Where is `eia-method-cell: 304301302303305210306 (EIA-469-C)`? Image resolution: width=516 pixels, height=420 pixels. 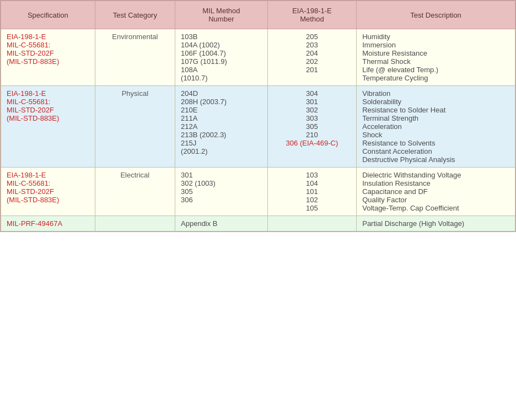 eia-method-cell: 304301302303305210306 (EIA-469-C) is located at coordinates (312, 127).